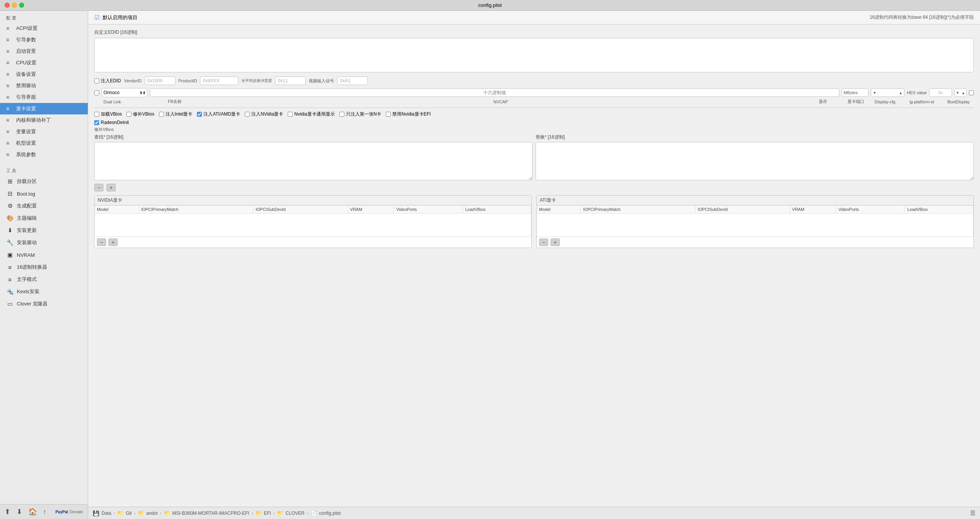 This screenshot has height=519, width=980. I want to click on default-enabled-section: ☑ 默认启用的项目, so click(116, 18).